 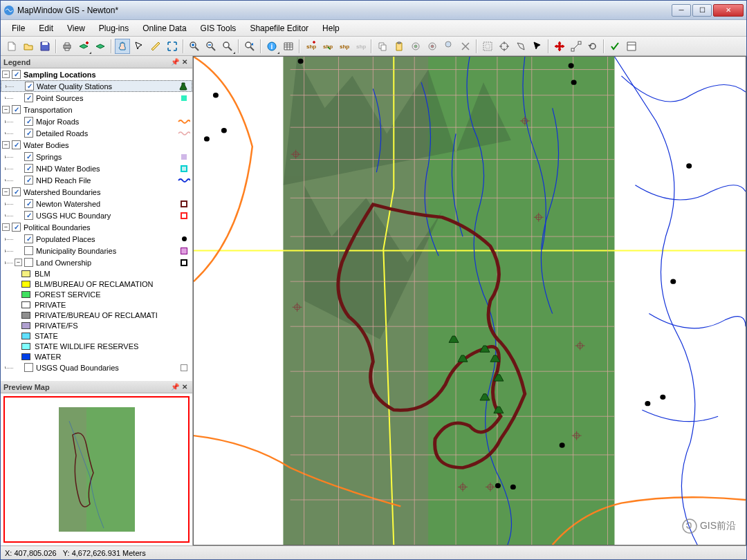 What do you see at coordinates (97, 98) in the screenshot?
I see `legend-layer: Point Sources` at bounding box center [97, 98].